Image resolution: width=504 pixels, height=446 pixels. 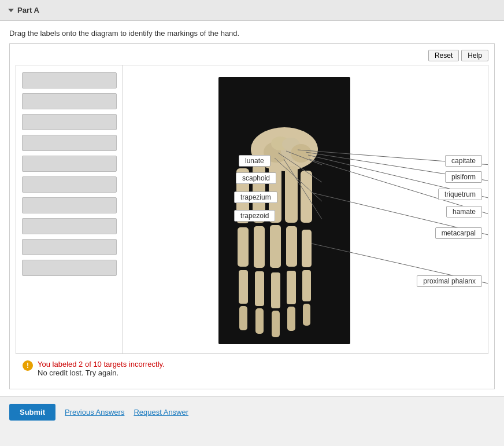 What do you see at coordinates (255, 197) in the screenshot?
I see `label-trapezium: trapezium` at bounding box center [255, 197].